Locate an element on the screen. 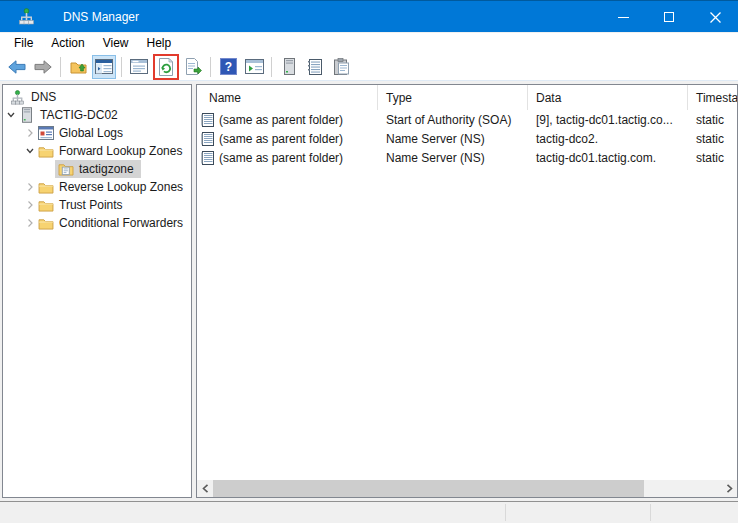 The image size is (738, 523). menu-file: File is located at coordinates (24, 43).